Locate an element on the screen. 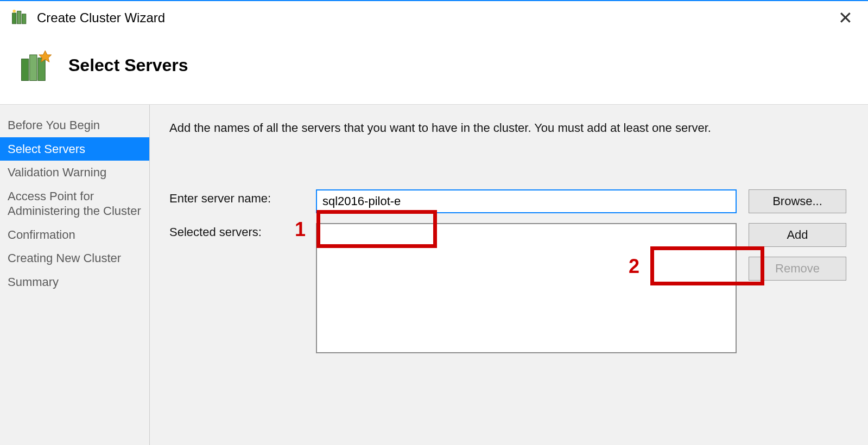 This screenshot has width=868, height=445. cluster-wizard-icon is located at coordinates (20, 18).